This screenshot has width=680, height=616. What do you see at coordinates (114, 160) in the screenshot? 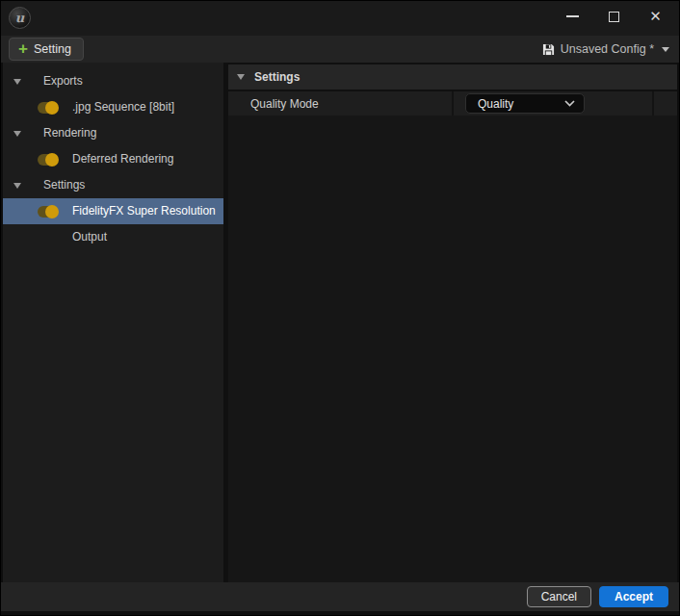
I see `tree-item-deferred-rendering: Deferred Rendering` at bounding box center [114, 160].